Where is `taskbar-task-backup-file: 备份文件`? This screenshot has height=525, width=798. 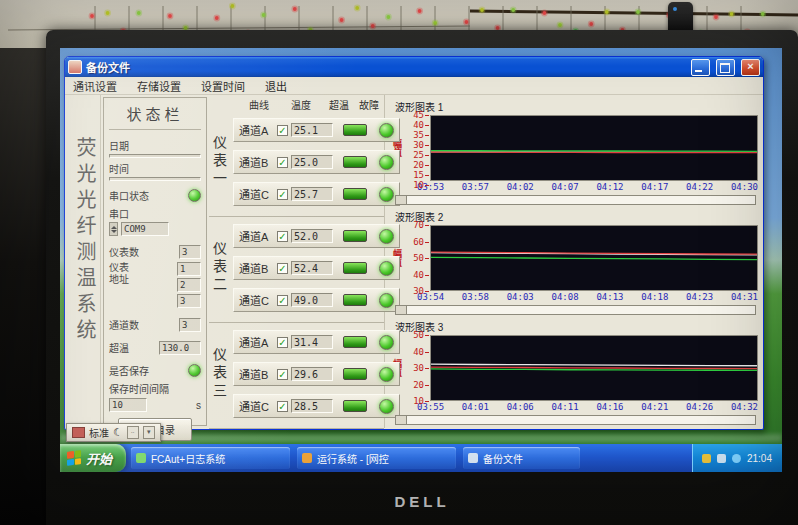
taskbar-task-backup-file: 备份文件 is located at coordinates (522, 458).